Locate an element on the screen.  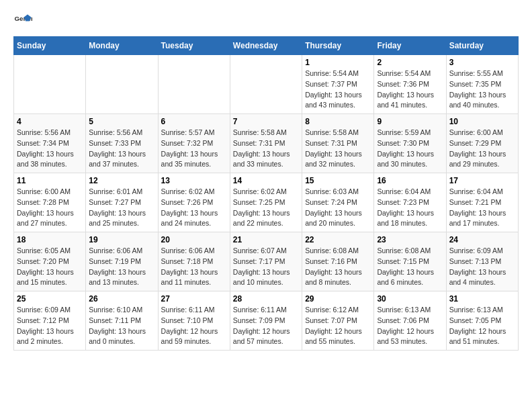
calendar-cell: 21Sunrise: 6:07 AM Sunset: 7:17 PM Dayli… is located at coordinates (266, 262).